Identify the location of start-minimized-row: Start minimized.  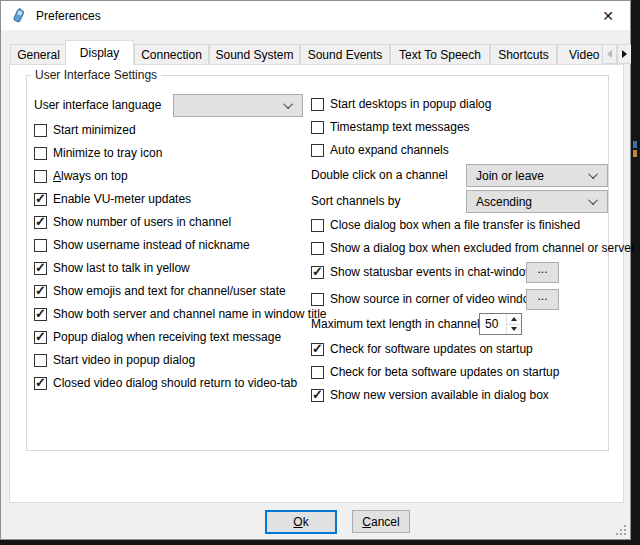
(85, 130).